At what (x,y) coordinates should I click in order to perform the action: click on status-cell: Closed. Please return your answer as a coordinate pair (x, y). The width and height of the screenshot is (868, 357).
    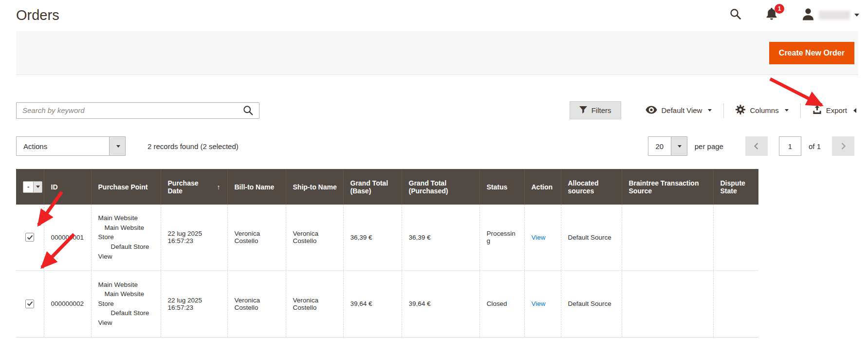
    Looking at the image, I should click on (502, 304).